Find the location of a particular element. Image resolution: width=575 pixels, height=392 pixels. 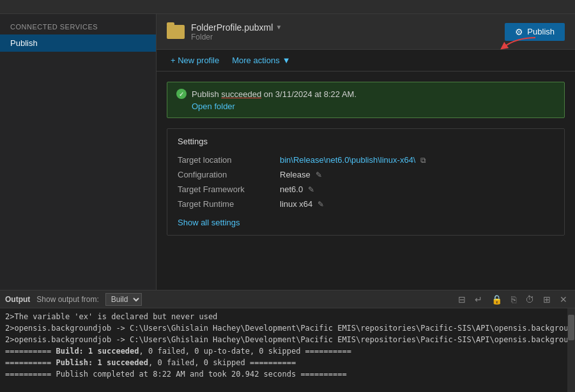

setting-value-config: Release ✎ is located at coordinates (301, 175).